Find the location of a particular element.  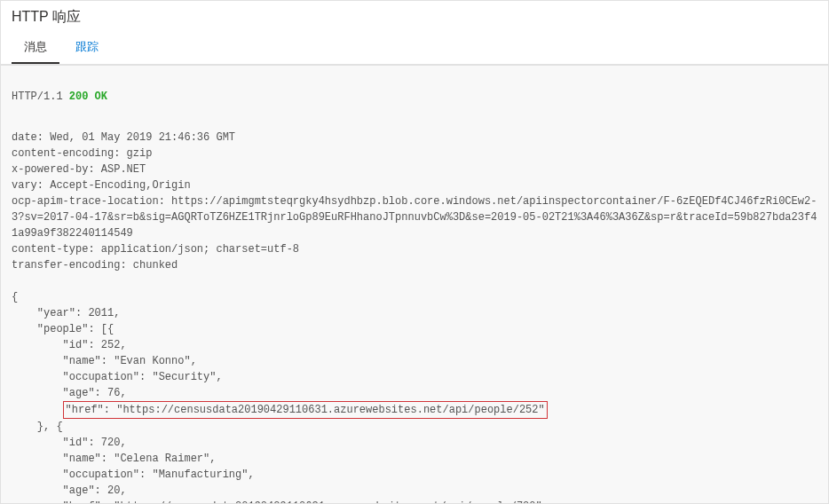

tabs: 消息 跟踪 is located at coordinates (414, 48).